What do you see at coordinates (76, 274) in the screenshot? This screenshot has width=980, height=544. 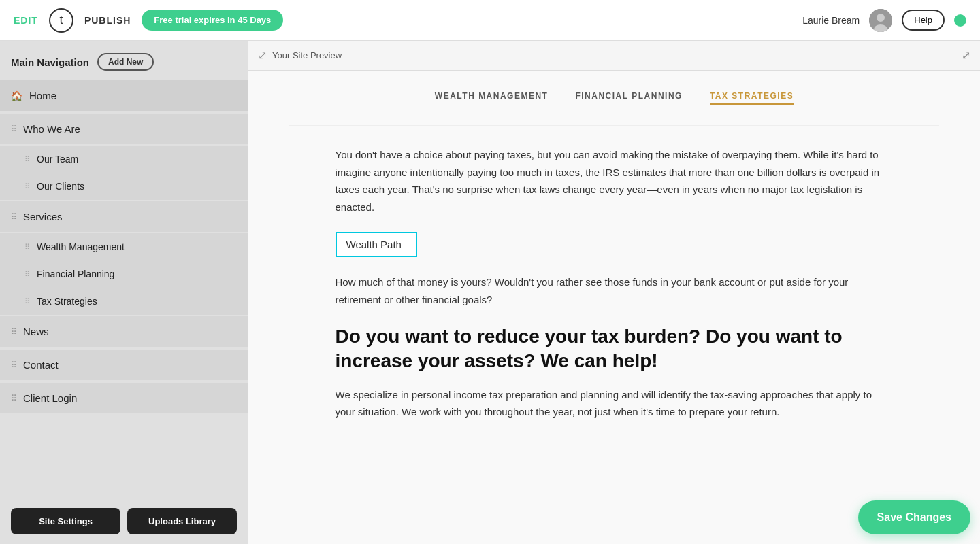 I see `sidebar-item-financial-planning-label: Financial Planning` at bounding box center [76, 274].